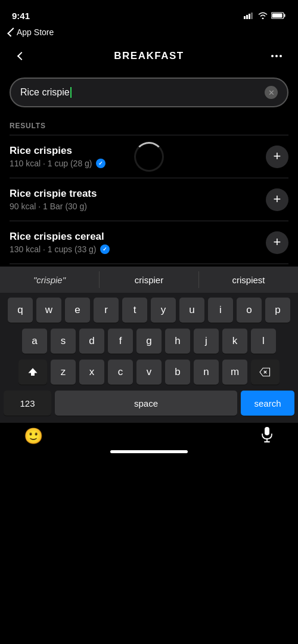 This screenshot has height=644, width=298. I want to click on back-chevron-icon, so click(21, 56).